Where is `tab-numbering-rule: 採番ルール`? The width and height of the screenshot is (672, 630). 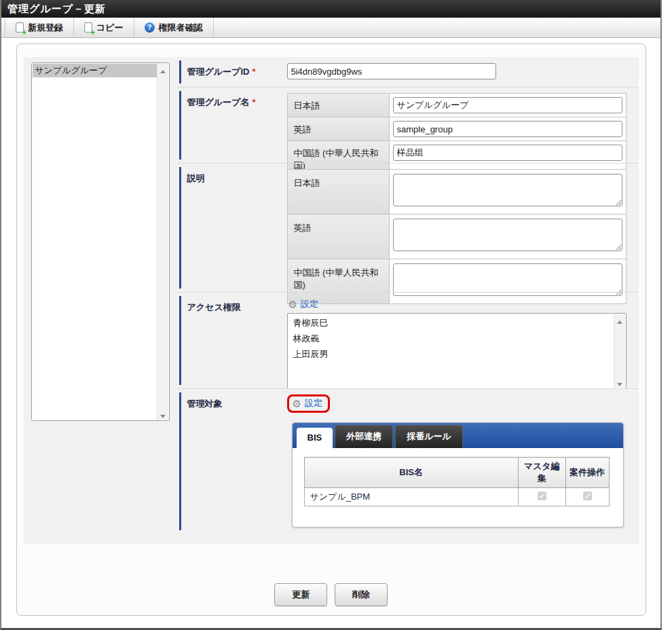 tab-numbering-rule: 採番ルール is located at coordinates (429, 437).